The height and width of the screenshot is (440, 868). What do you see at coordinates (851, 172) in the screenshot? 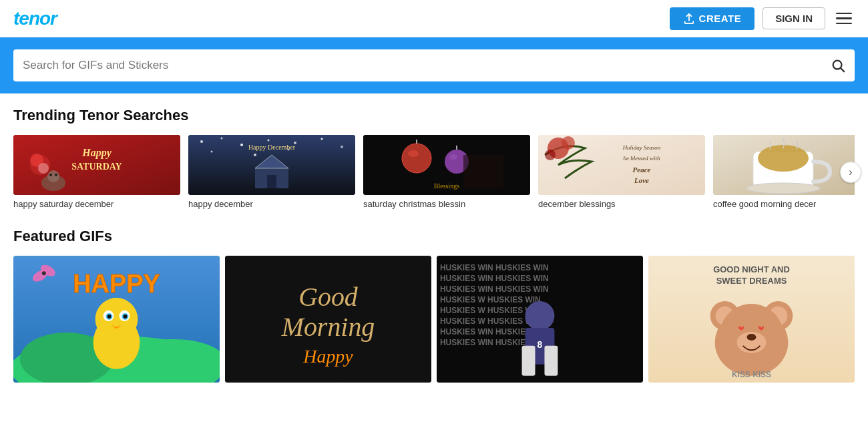
I see `trending-next-button: ›` at bounding box center [851, 172].